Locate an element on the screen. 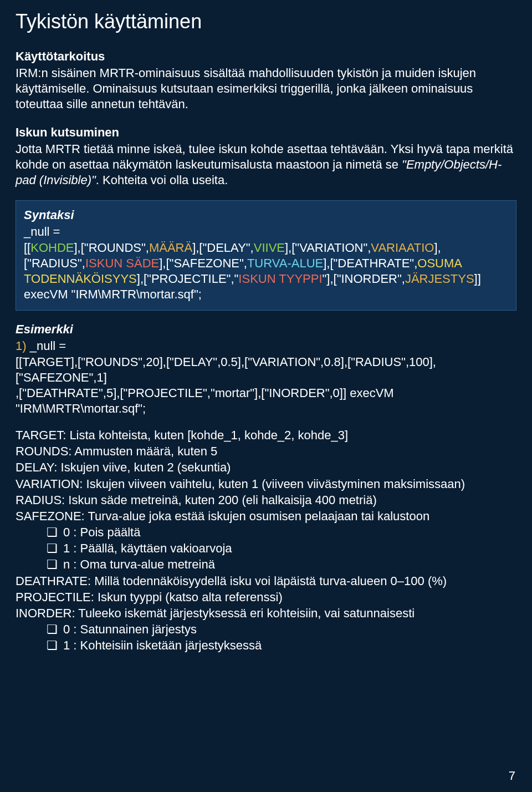  param-turva: TURVA-ALUE is located at coordinates (285, 263).